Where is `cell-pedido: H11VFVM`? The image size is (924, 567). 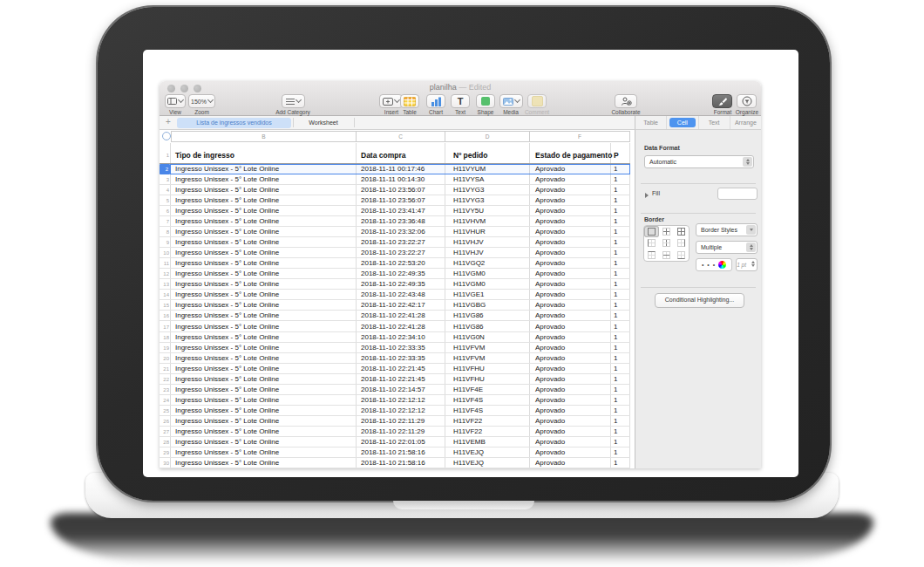 cell-pedido: H11VFVM is located at coordinates (469, 348).